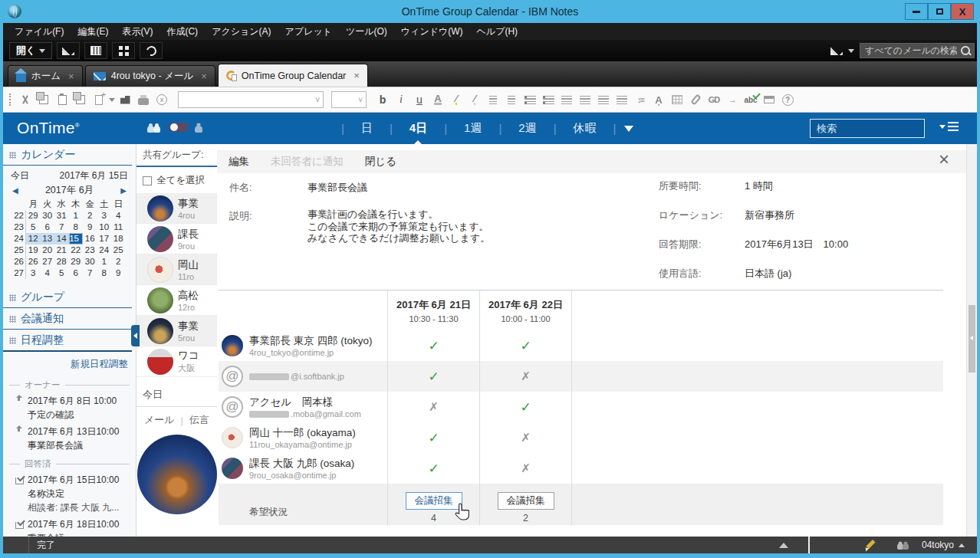 The image size is (980, 558). Describe the element at coordinates (433, 310) in the screenshot. I see `date-option-column: 2017年 6月 21日 10:30 - 11:30` at that location.